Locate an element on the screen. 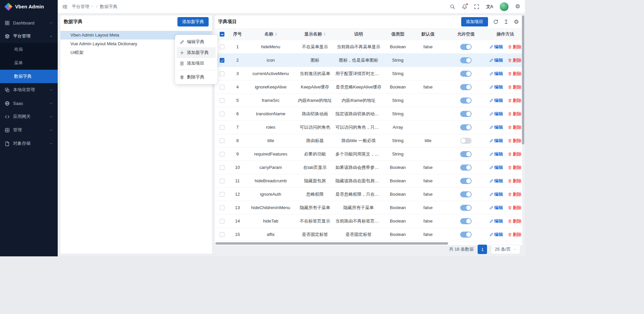 This screenshot has width=644, height=314. context-menu-item: 添加项目 is located at coordinates (196, 63).